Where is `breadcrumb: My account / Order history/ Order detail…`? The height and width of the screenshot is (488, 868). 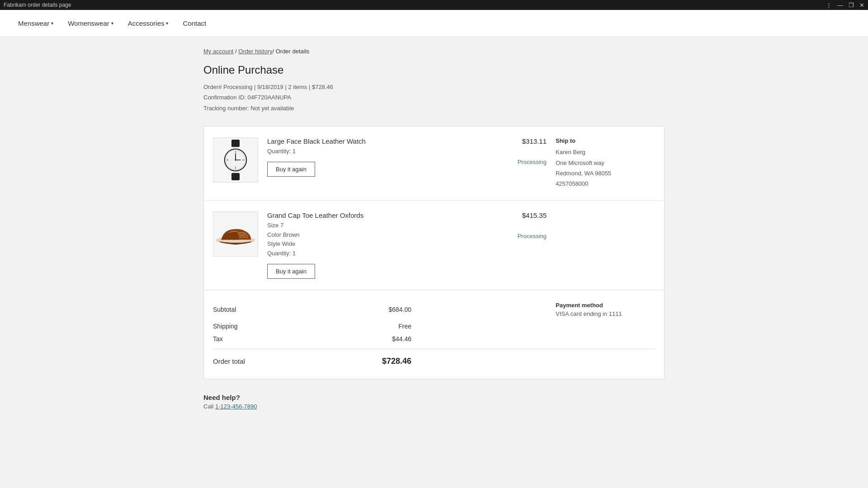
breadcrumb: My account / Order history/ Order detail… is located at coordinates (434, 52).